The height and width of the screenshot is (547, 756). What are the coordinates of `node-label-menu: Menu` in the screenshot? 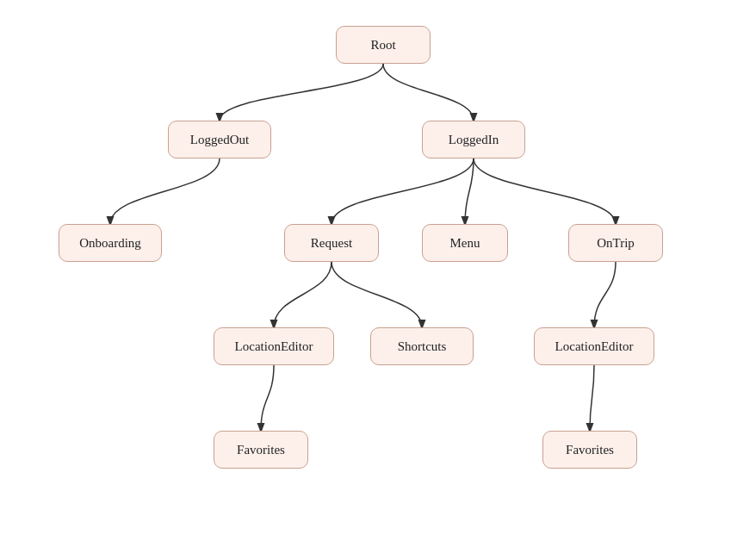 It's located at (465, 243).